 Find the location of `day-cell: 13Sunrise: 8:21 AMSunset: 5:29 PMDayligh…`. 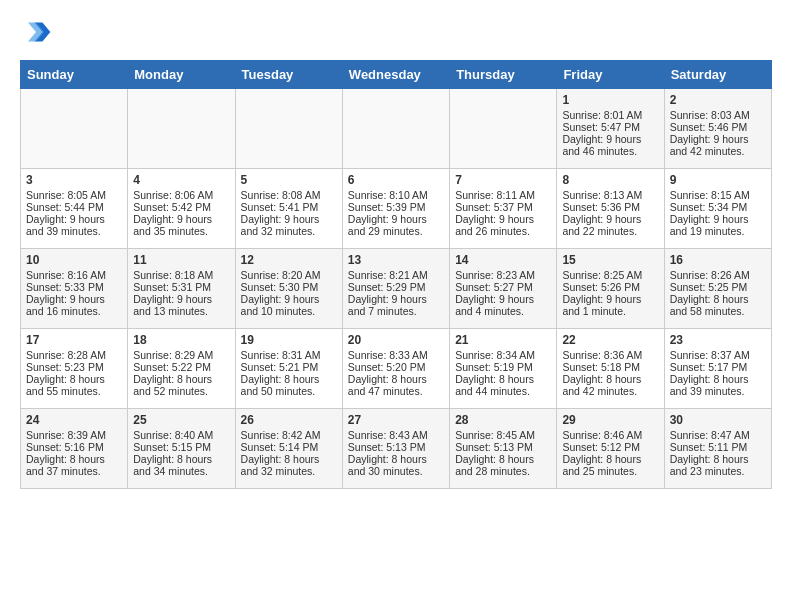

day-cell: 13Sunrise: 8:21 AMSunset: 5:29 PMDayligh… is located at coordinates (396, 289).